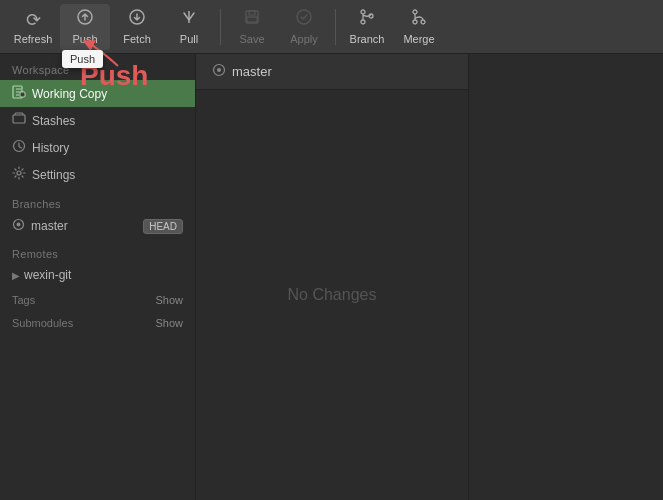 The image size is (663, 500). What do you see at coordinates (42, 323) in the screenshot?
I see `submodules-section-label: Submodules` at bounding box center [42, 323].